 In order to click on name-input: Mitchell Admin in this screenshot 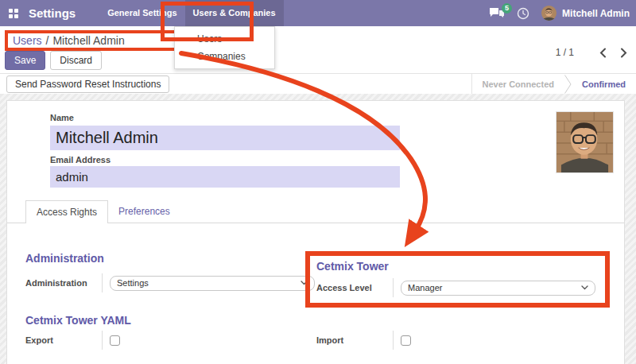, I will do `click(225, 138)`.